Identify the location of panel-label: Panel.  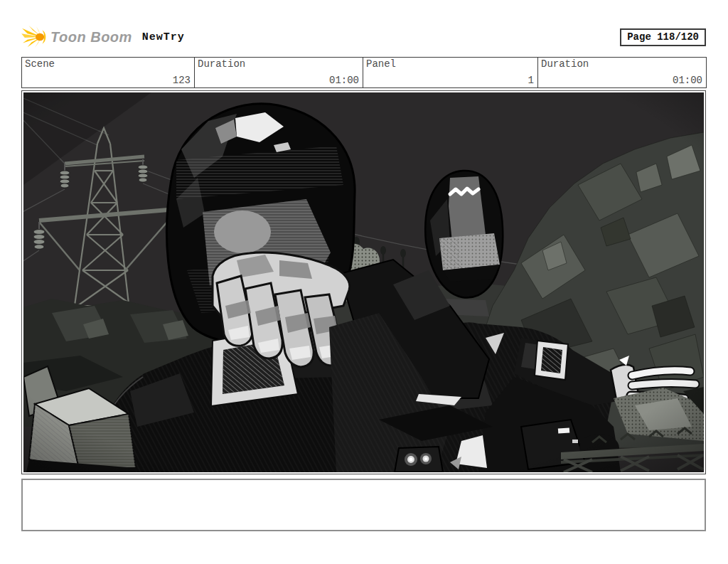
(451, 64).